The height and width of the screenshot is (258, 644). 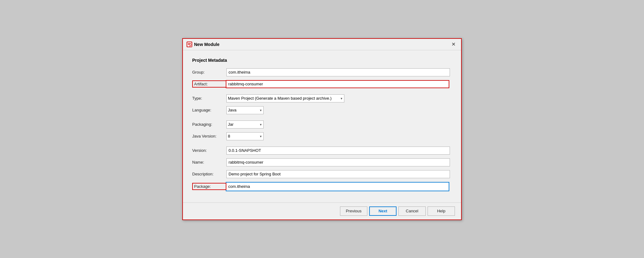 I want to click on cancel-button: Cancel, so click(x=412, y=211).